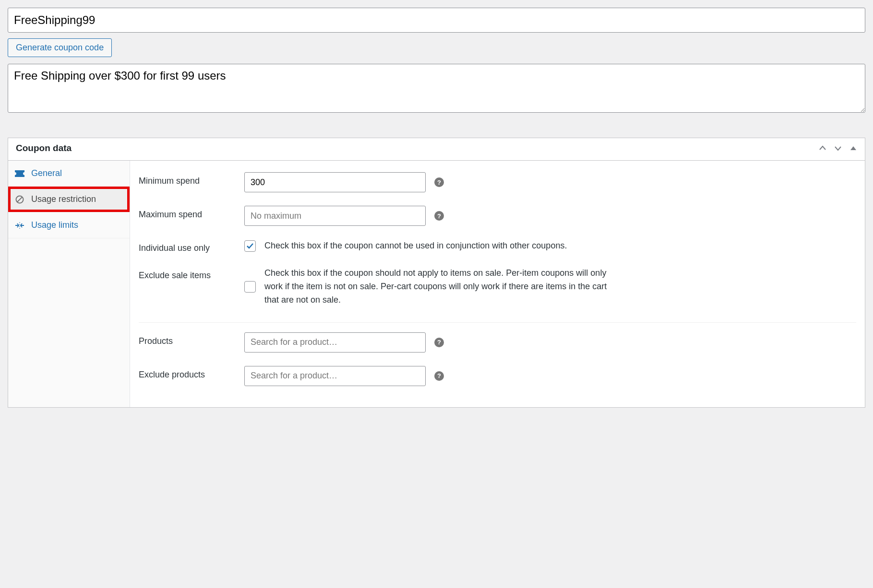 The width and height of the screenshot is (873, 588). What do you see at coordinates (853, 148) in the screenshot?
I see `panel-toggle-icon` at bounding box center [853, 148].